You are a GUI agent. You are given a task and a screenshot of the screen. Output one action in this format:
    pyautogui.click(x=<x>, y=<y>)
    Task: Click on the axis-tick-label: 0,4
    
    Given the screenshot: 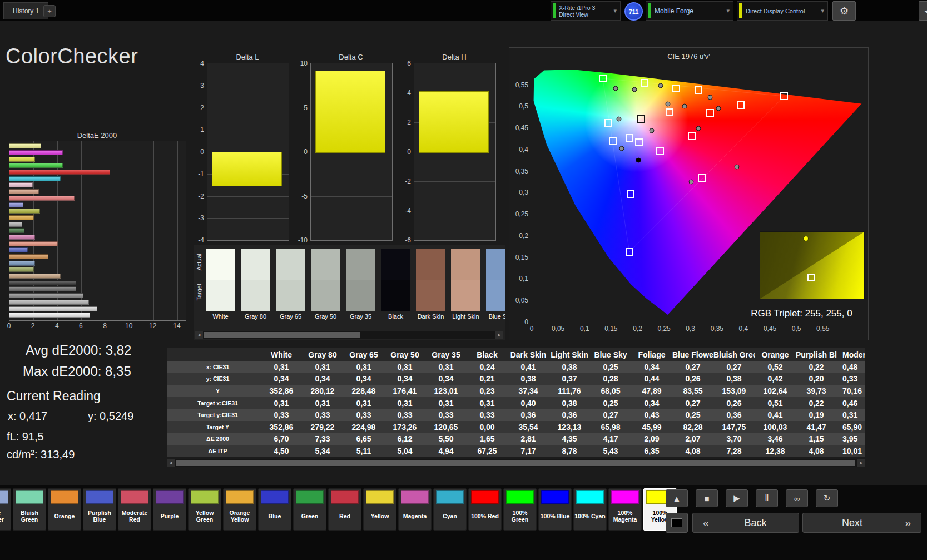 What is the action you would take?
    pyautogui.click(x=744, y=329)
    